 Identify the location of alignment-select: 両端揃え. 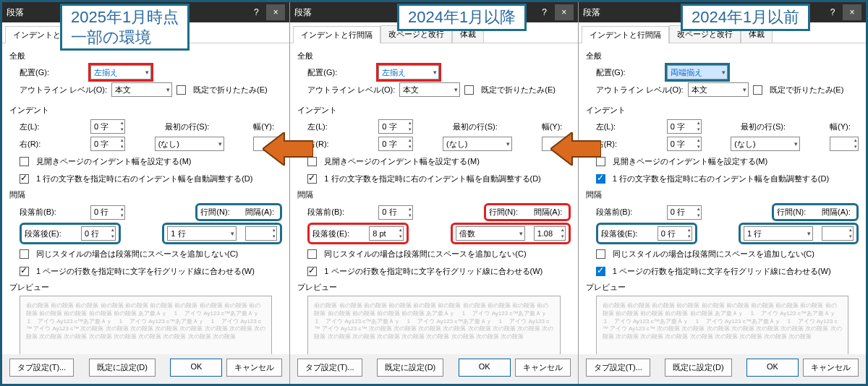
(697, 72).